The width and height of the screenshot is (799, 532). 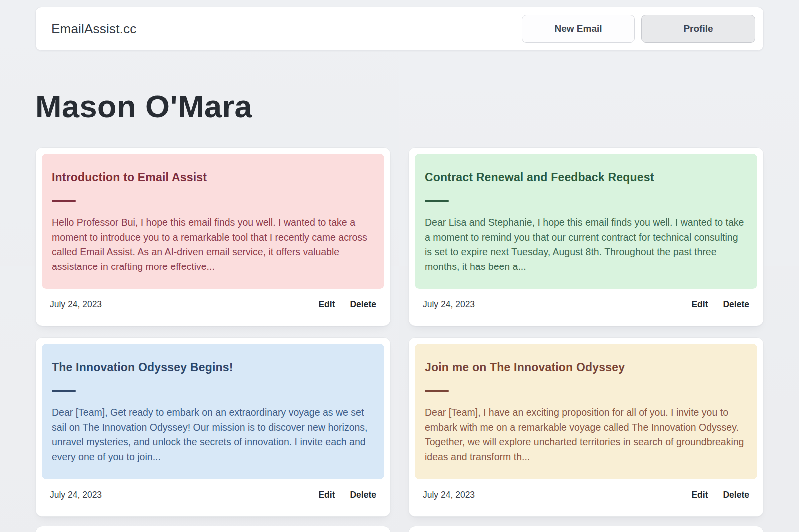 What do you see at coordinates (578, 29) in the screenshot?
I see `new-email-button: New Email` at bounding box center [578, 29].